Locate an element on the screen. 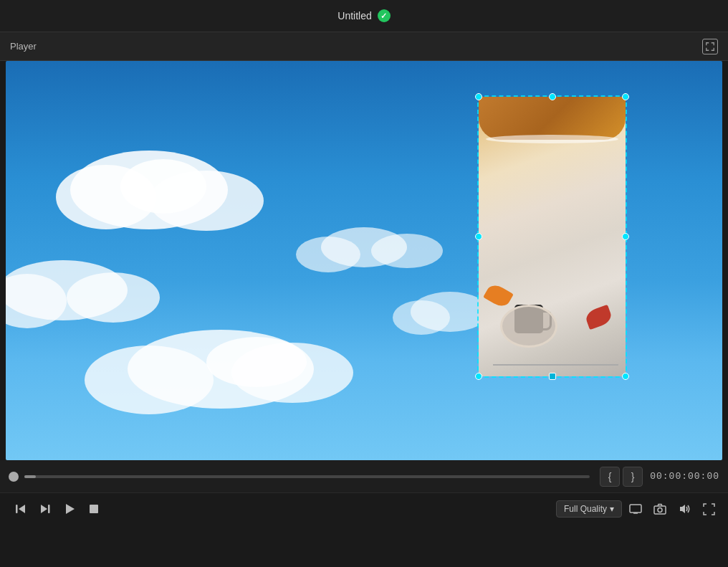  progress-track is located at coordinates (307, 477).